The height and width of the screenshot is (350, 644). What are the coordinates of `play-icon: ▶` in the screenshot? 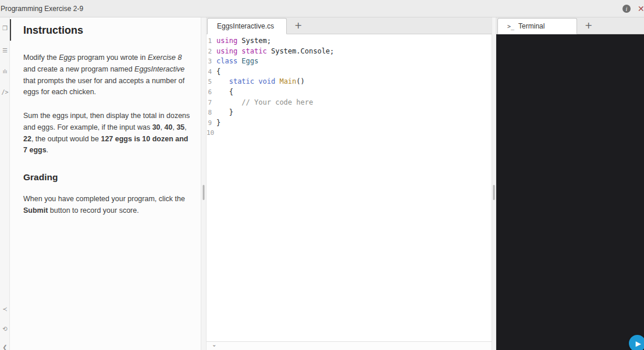 It's located at (638, 344).